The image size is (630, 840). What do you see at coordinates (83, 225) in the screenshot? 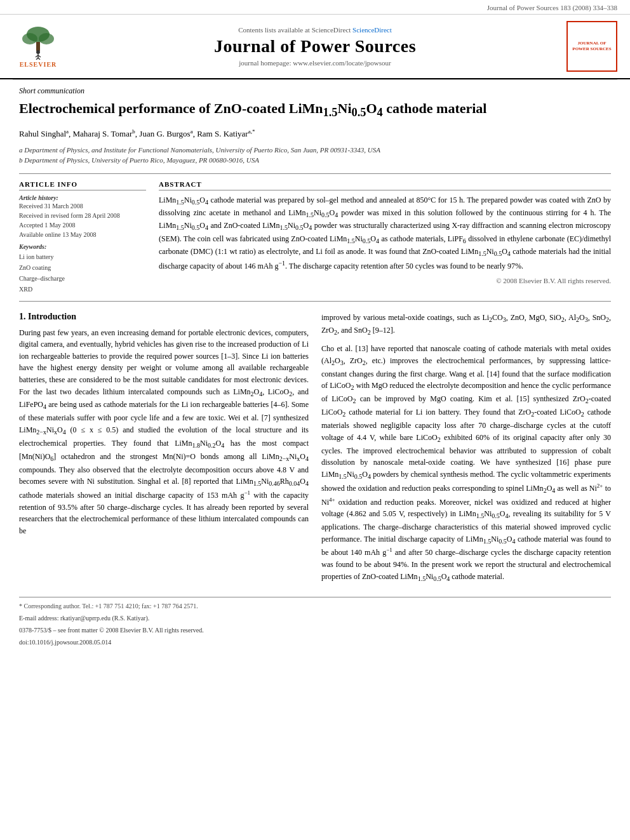
I see `accepted-date: Accepted 1 May 2008` at bounding box center [83, 225].